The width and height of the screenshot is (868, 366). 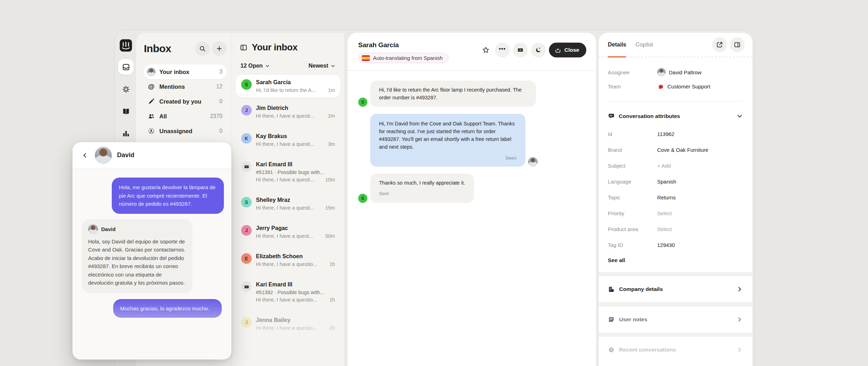 I want to click on rail-knowledge-button, so click(x=126, y=111).